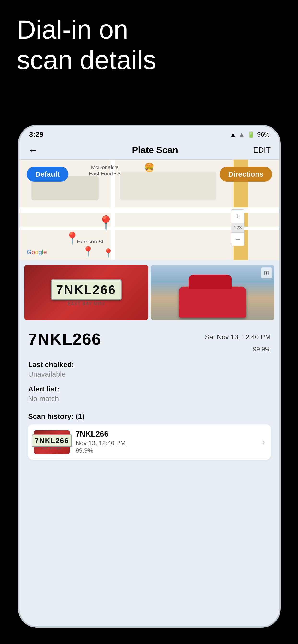  Describe the element at coordinates (238, 228) in the screenshot. I see `zoom-level-label: 123` at that location.